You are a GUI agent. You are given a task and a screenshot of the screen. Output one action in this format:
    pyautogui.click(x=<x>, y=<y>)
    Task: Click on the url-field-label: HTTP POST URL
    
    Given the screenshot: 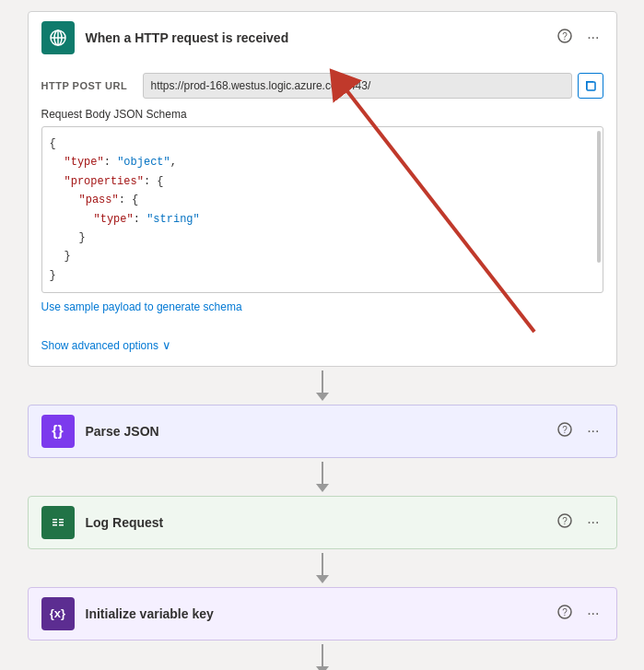 What is the action you would take?
    pyautogui.click(x=92, y=86)
    